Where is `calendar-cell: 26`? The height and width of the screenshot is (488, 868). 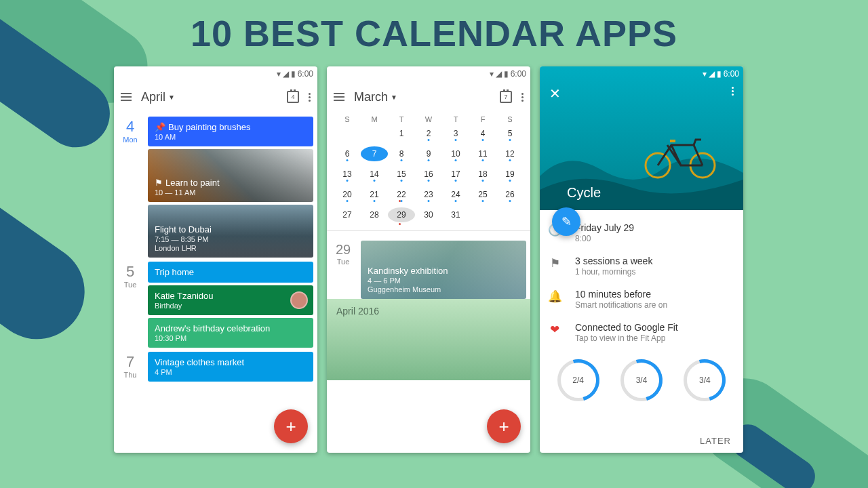 calendar-cell: 26 is located at coordinates (510, 195).